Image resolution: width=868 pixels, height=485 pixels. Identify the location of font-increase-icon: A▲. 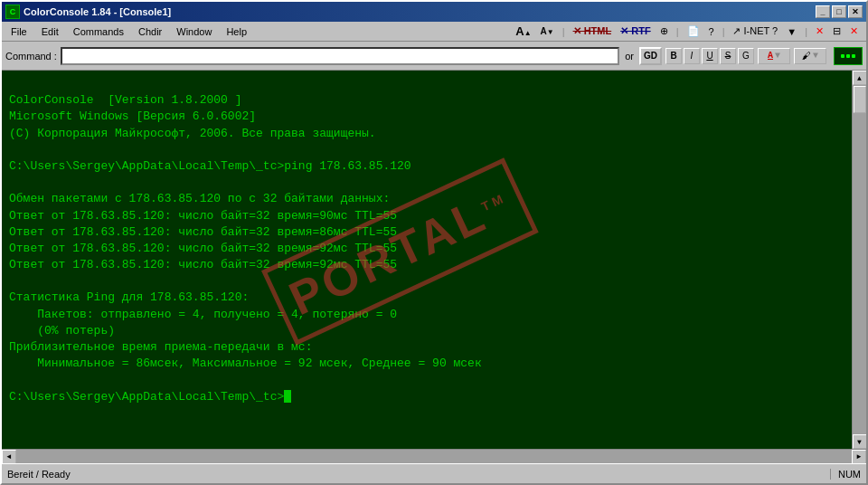
(523, 31).